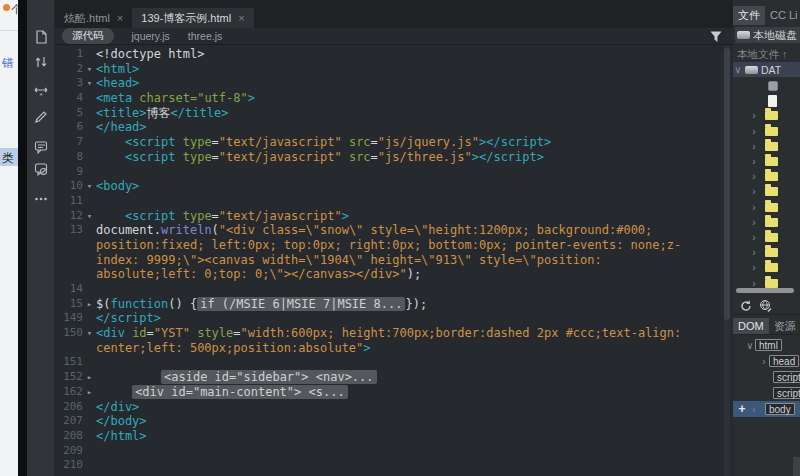 Image resolution: width=800 pixels, height=476 pixels. Describe the element at coordinates (727, 184) in the screenshot. I see `editor-scrollbar-thumb` at that location.